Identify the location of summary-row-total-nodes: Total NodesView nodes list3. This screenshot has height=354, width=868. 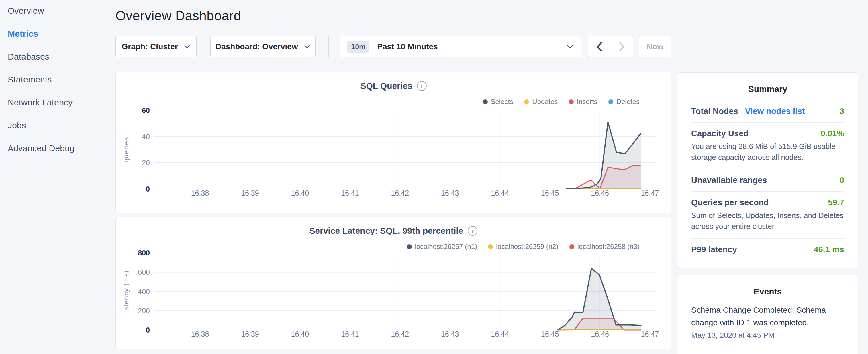
(768, 111).